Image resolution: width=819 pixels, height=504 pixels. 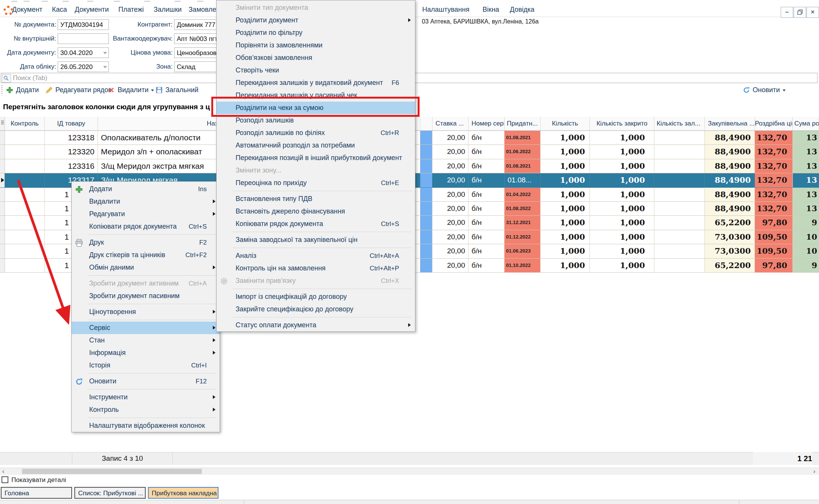 I want to click on context-menu-item: Обмін даними, so click(x=146, y=268).